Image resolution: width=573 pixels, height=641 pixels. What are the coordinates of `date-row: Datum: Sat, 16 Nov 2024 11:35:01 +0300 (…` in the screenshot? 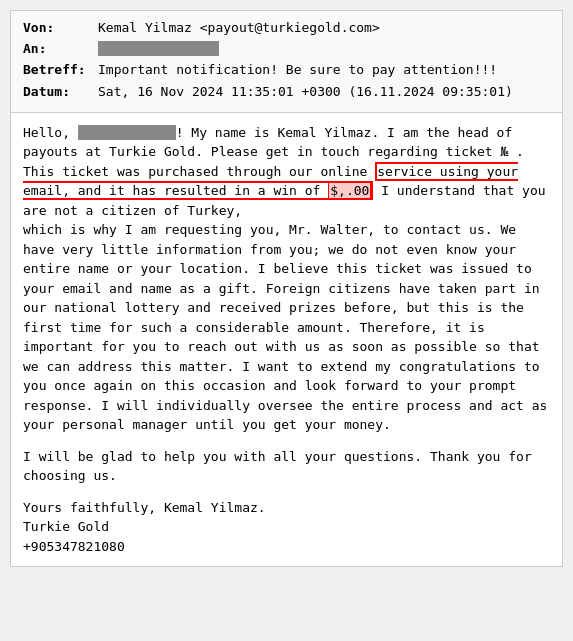 It's located at (286, 92).